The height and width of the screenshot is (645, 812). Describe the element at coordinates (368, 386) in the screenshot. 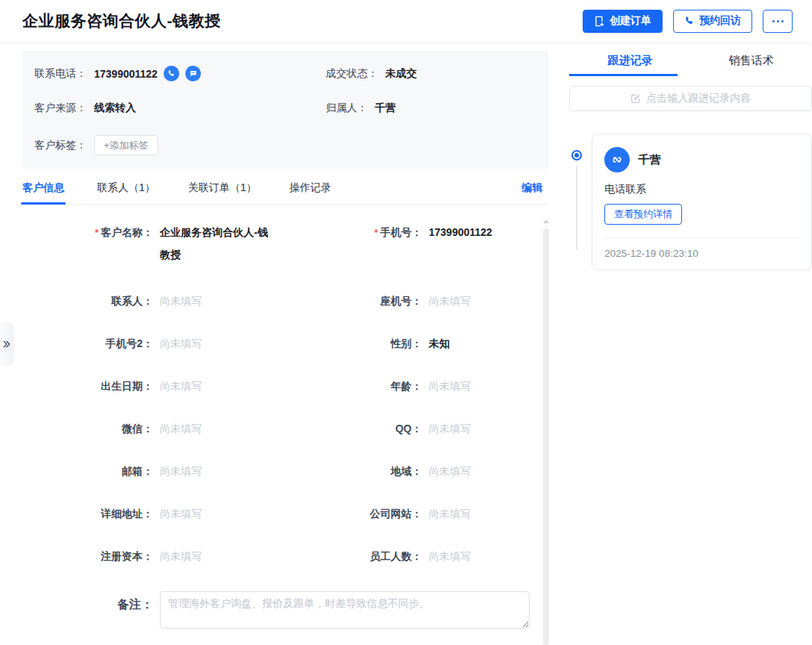

I see `field-label: 年龄：` at that location.